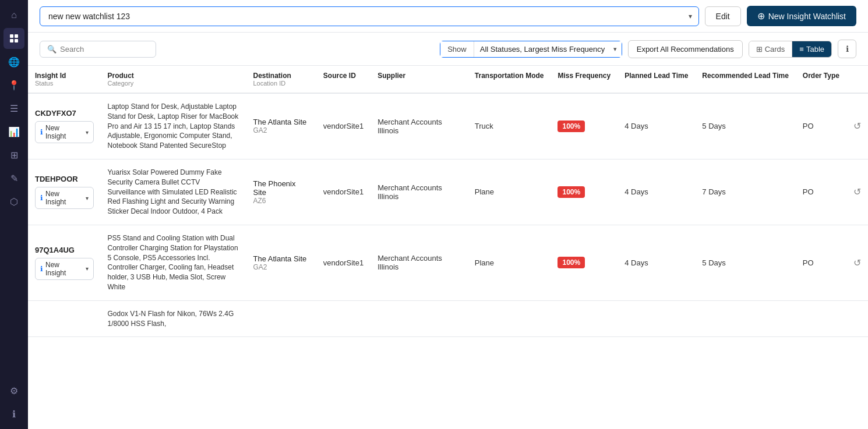 The height and width of the screenshot is (429, 868). What do you see at coordinates (64, 132) in the screenshot?
I see `status-dropdown-0: ℹ New Insight ▾` at bounding box center [64, 132].